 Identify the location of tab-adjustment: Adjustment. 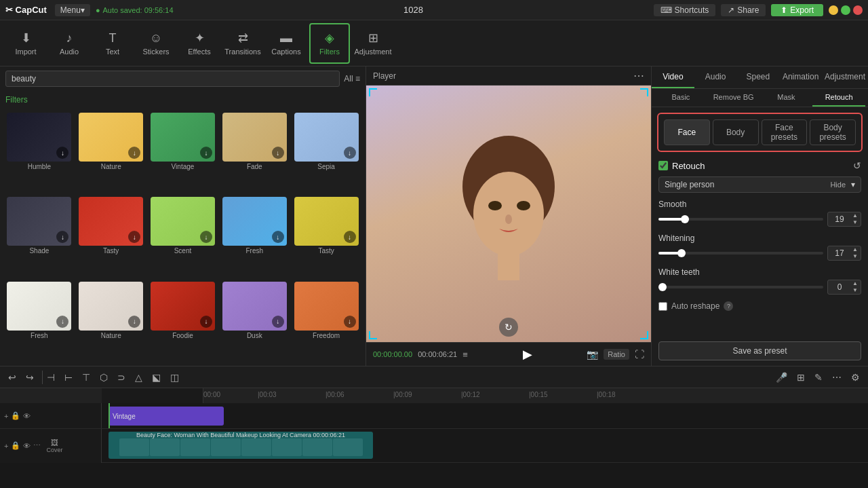
(845, 77).